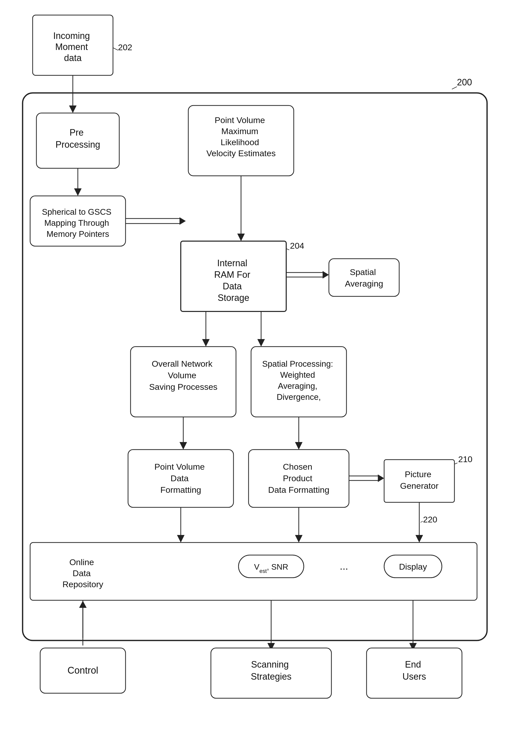 This screenshot has width=532, height=756. What do you see at coordinates (364, 278) in the screenshot?
I see `spatial-averaging-box` at bounding box center [364, 278].